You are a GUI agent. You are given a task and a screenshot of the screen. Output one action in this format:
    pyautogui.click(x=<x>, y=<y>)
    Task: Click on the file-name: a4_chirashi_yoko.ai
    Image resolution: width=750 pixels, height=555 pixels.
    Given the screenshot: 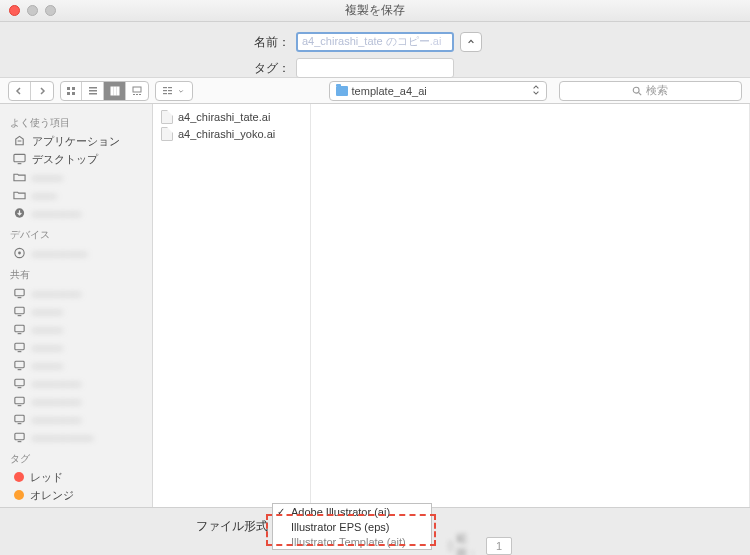 What is the action you would take?
    pyautogui.click(x=226, y=134)
    